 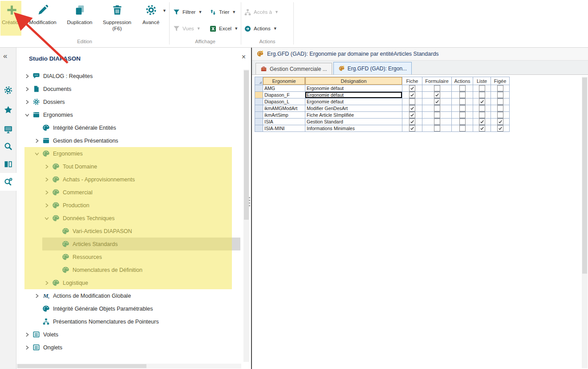 What do you see at coordinates (129, 366) in the screenshot?
I see `tree-horizontal-scrollbar` at bounding box center [129, 366].